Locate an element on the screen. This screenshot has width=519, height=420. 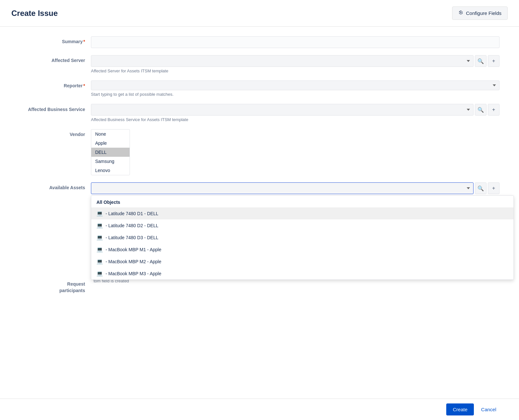
dropdown-header: All Objects is located at coordinates (302, 202).